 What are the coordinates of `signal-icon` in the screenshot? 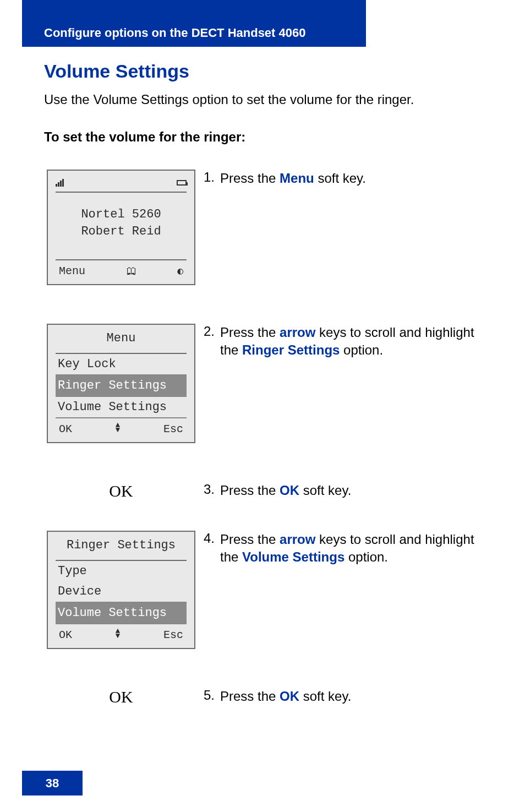 It's located at (59, 183).